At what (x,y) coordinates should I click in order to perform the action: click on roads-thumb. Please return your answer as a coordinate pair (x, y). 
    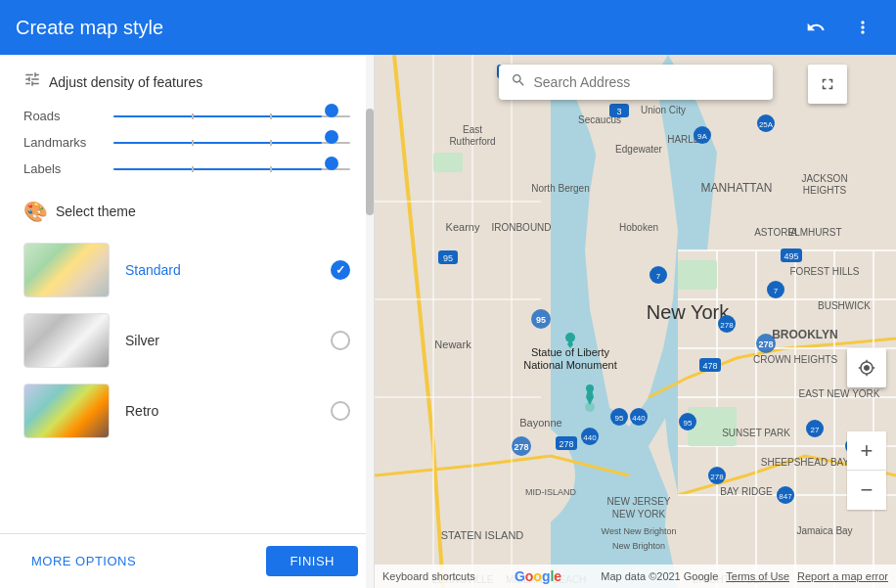
    Looking at the image, I should click on (332, 111).